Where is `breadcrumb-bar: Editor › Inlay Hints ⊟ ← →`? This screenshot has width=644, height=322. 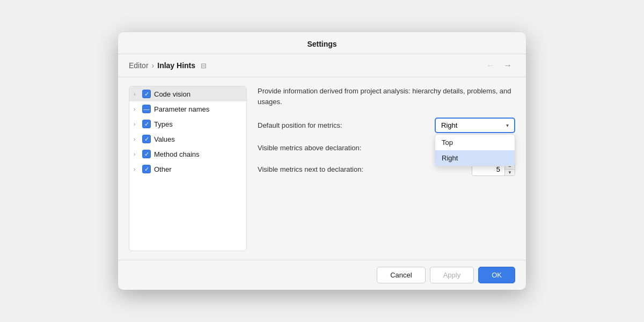 breadcrumb-bar: Editor › Inlay Hints ⊟ ← → is located at coordinates (322, 65).